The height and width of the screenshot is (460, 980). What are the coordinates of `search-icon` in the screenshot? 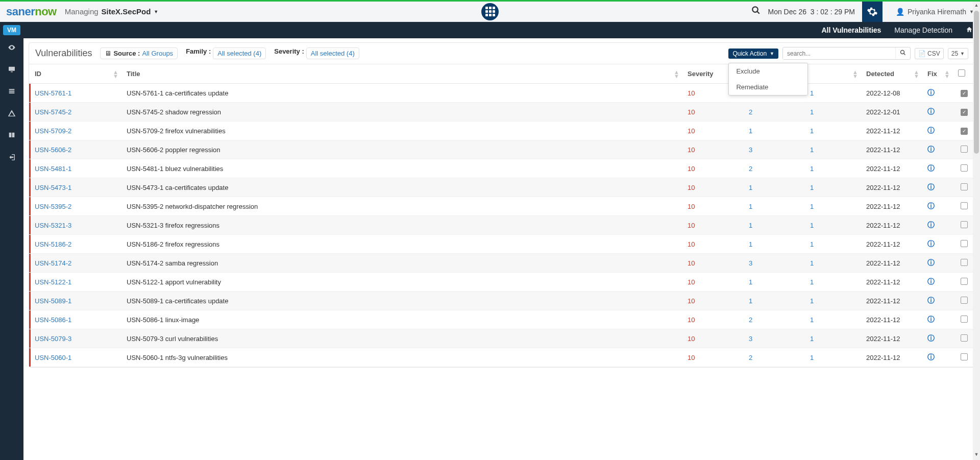 It's located at (902, 53).